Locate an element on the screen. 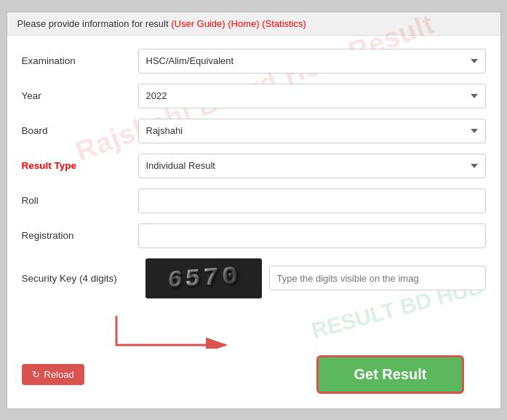 This screenshot has height=420, width=507. roll-input is located at coordinates (312, 201).